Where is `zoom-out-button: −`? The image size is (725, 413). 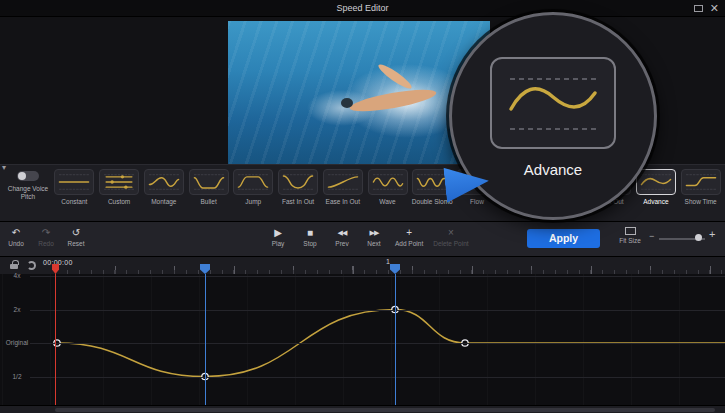 zoom-out-button: − is located at coordinates (652, 236).